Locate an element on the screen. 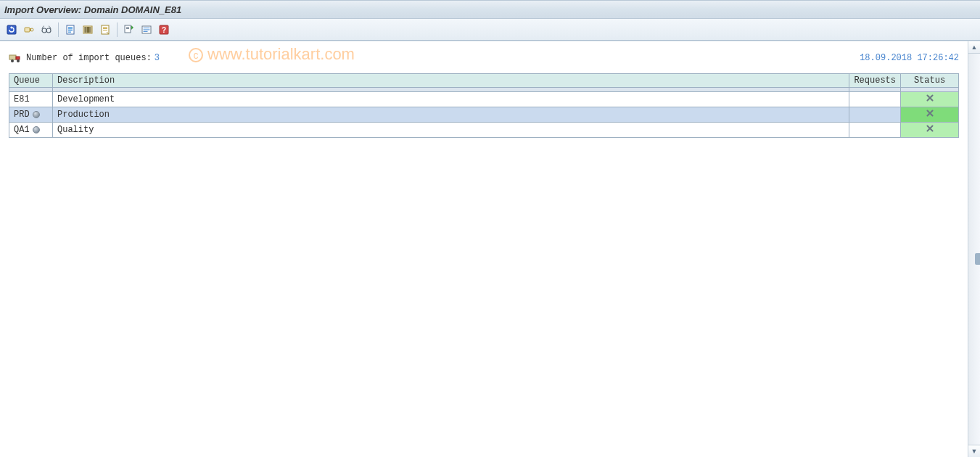 Image resolution: width=980 pixels, height=457 pixels. table-row: QA1Quality is located at coordinates (485, 131).